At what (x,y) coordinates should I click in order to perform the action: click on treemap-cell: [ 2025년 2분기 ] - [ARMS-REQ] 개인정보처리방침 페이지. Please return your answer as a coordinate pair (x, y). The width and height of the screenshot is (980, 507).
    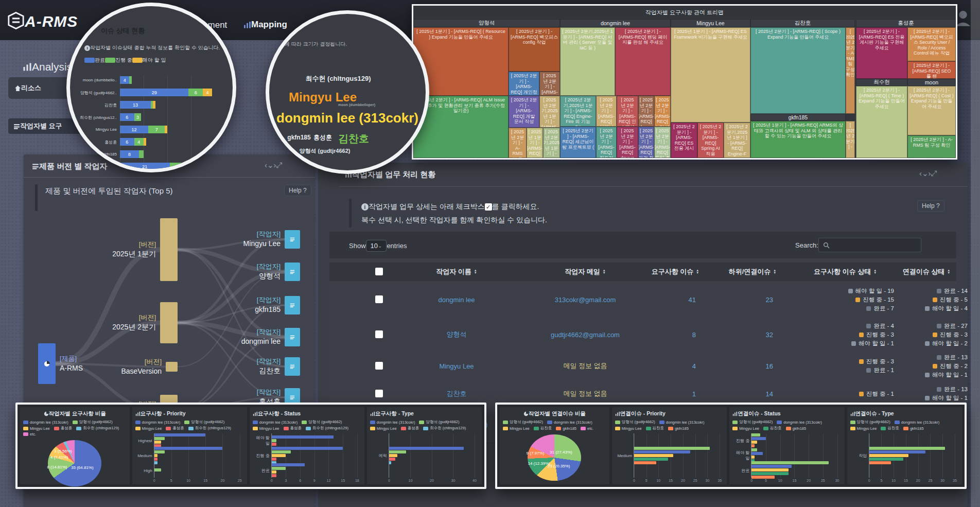
    Looking at the image, I should click on (524, 83).